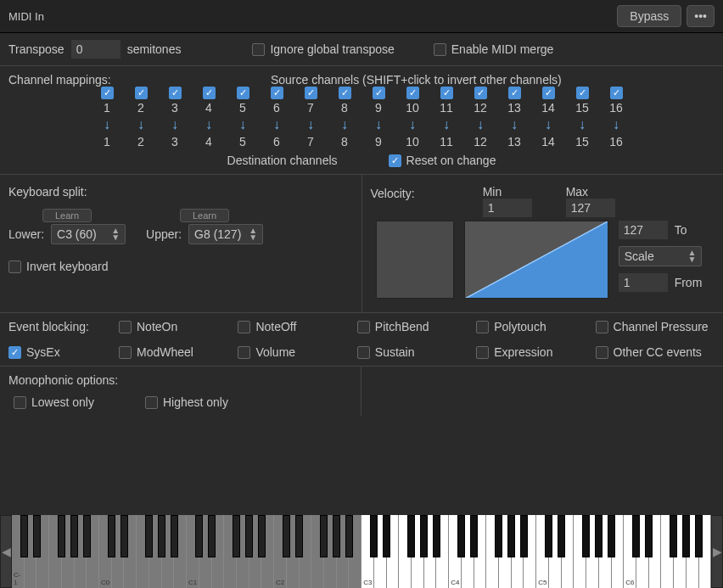  Describe the element at coordinates (655, 352) in the screenshot. I see `block-other-cc-events-checkbox: Other CC events` at that location.